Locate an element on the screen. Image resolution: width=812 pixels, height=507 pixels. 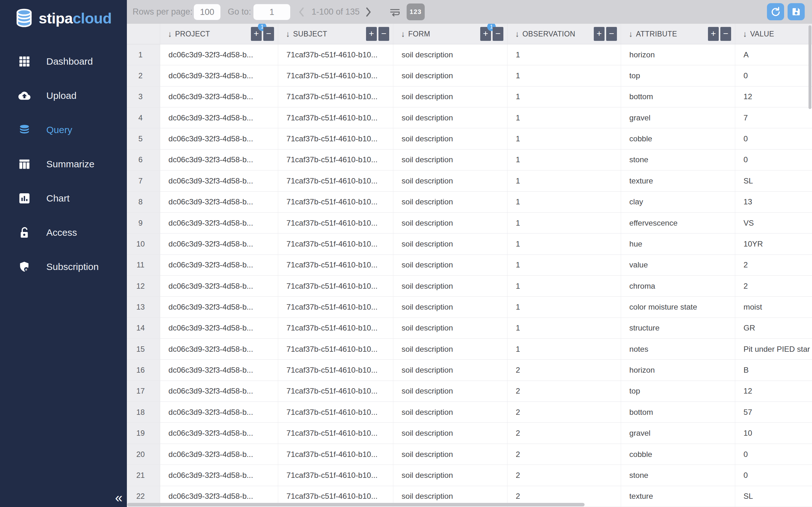
header-cell-observation: ↓ OBSERVATION + − is located at coordinates (564, 34).